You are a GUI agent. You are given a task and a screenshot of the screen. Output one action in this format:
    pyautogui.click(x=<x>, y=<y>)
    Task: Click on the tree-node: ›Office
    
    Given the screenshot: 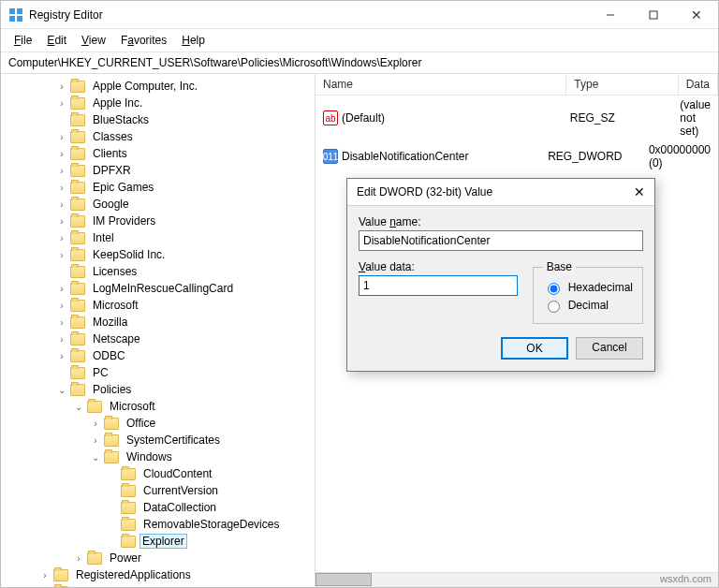 What is the action you would take?
    pyautogui.click(x=202, y=423)
    